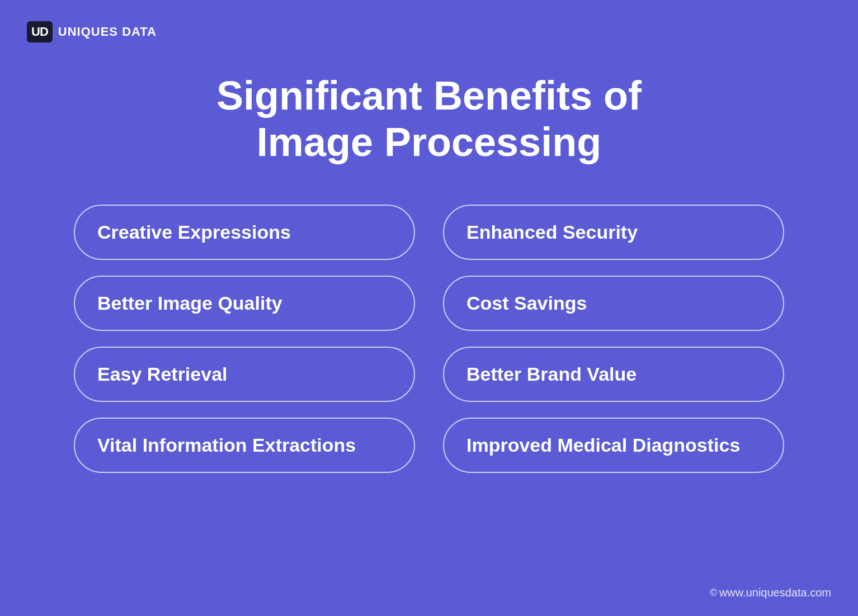 The height and width of the screenshot is (616, 858). Describe the element at coordinates (244, 375) in the screenshot. I see `benefit-card-easy-retrieval: Easy Retrieval` at that location.